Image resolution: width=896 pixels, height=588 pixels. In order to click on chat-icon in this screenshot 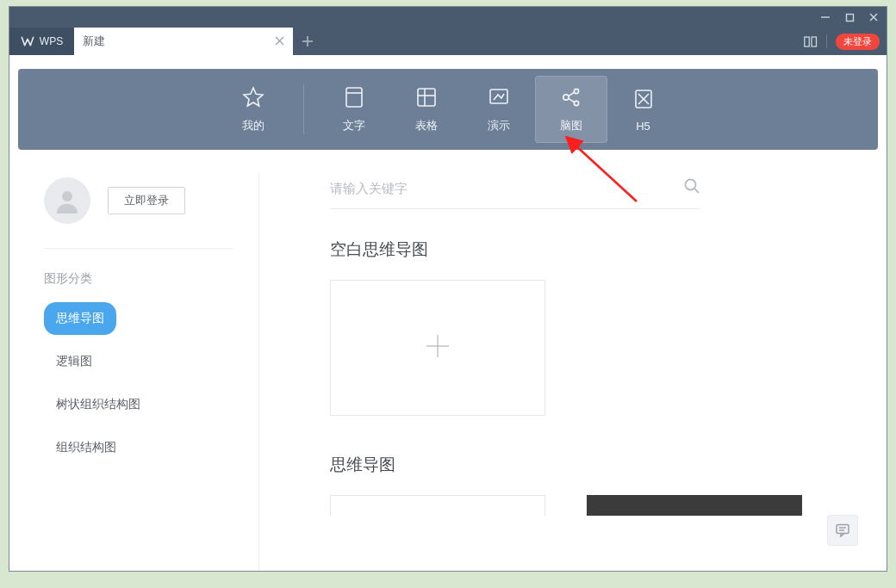, I will do `click(843, 530)`.